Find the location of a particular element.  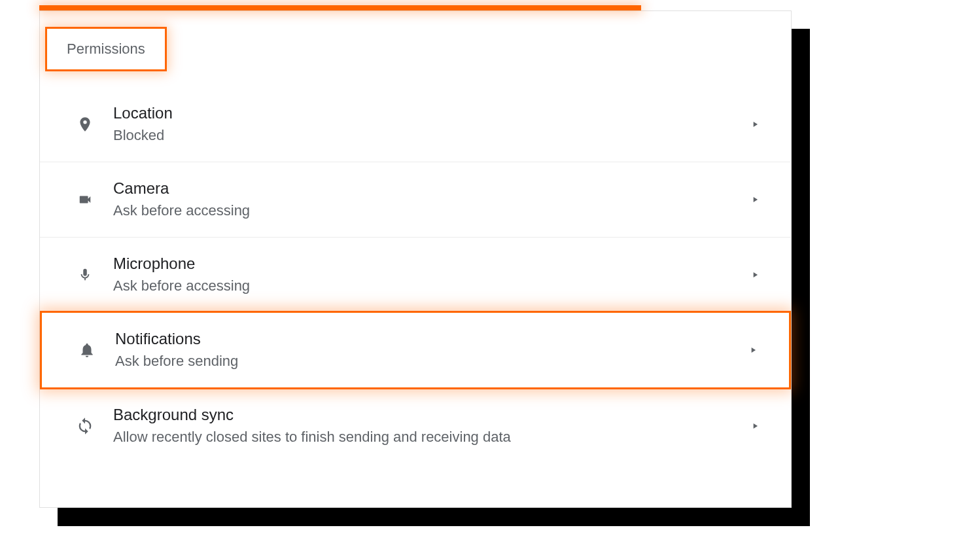

bell-icon is located at coordinates (87, 350).